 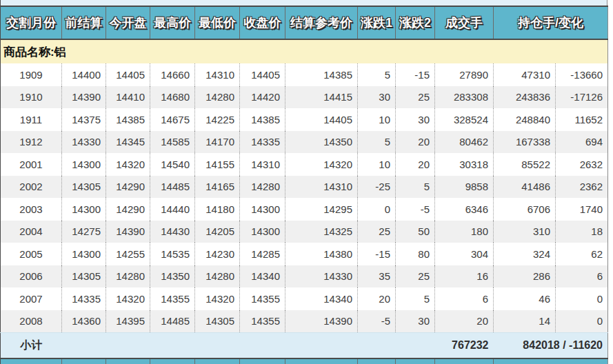 What do you see at coordinates (218, 254) in the screenshot?
I see `cell-low: 14230` at bounding box center [218, 254].